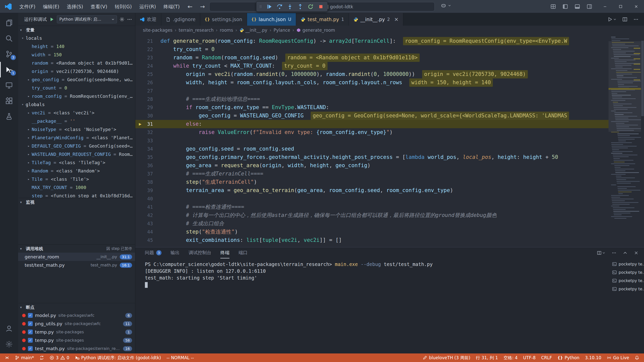  I want to click on breakpoint-row: ✓temp.pysite-packages58, so click(76, 340).